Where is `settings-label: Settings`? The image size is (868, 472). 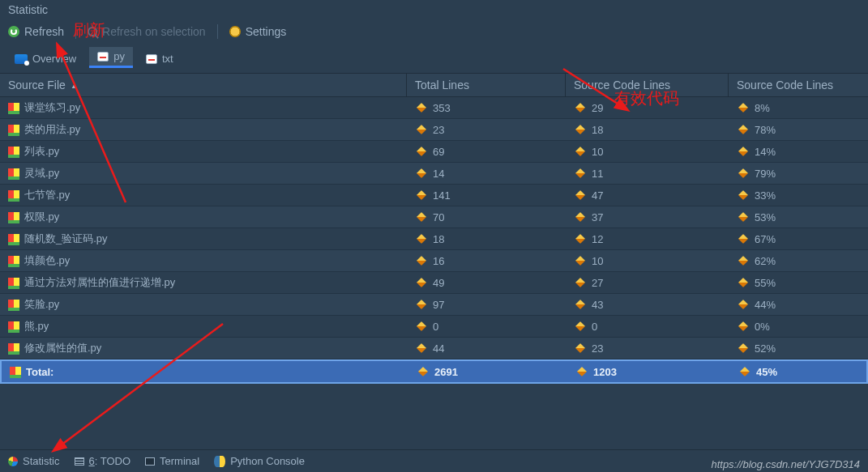
settings-label: Settings is located at coordinates (266, 32).